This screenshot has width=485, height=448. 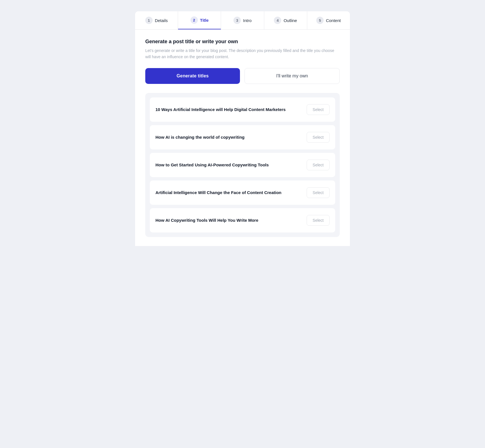 What do you see at coordinates (242, 165) in the screenshot?
I see `title-card-3: How to Get Started Using AI-Powered Copy…` at bounding box center [242, 165].